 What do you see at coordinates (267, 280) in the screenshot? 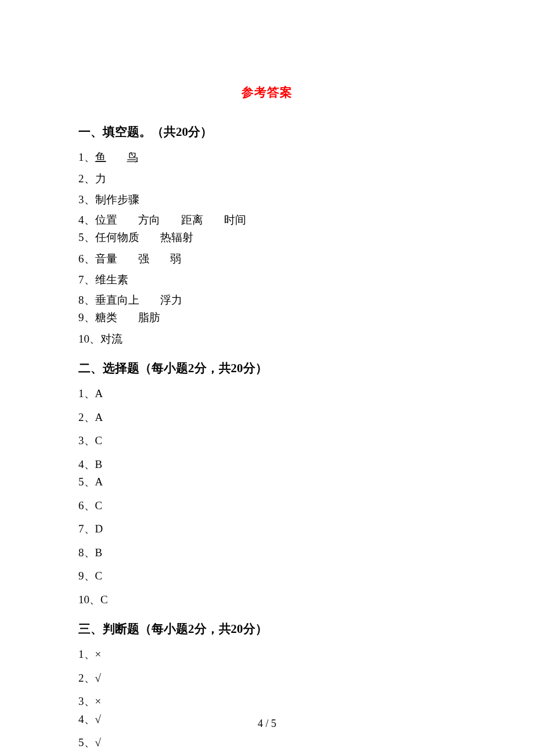
I see `s1-answer-7: 7、维生素` at bounding box center [267, 280].